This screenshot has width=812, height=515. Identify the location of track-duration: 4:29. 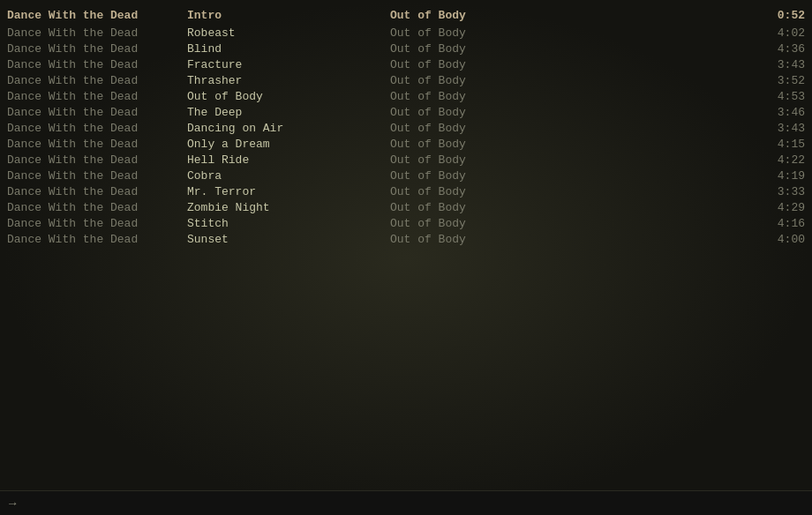
(778, 208).